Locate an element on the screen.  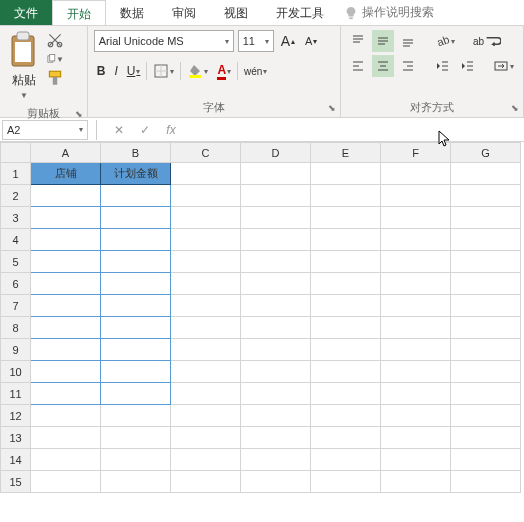
cell-F14 is located at coordinates (416, 460).